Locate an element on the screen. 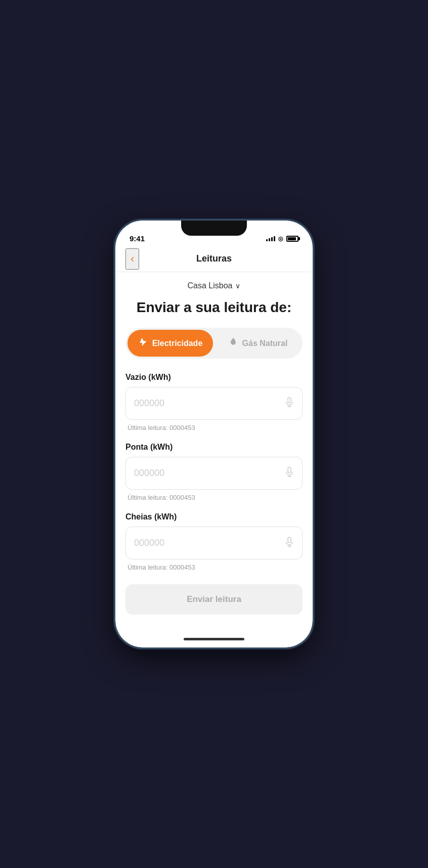  gas-toggle-button: Gás Natural is located at coordinates (258, 343).